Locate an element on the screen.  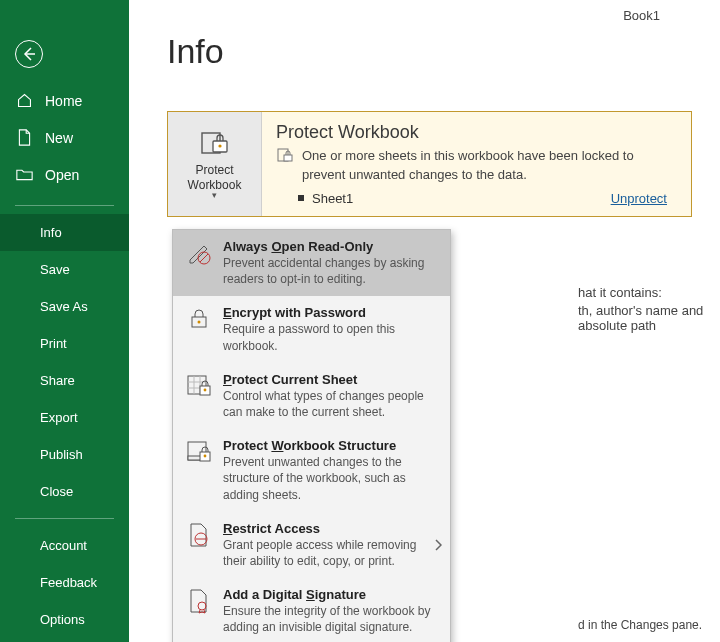
menu-restrict-access: Restrict Access Grant people access whil… is located at coordinates (312, 545).